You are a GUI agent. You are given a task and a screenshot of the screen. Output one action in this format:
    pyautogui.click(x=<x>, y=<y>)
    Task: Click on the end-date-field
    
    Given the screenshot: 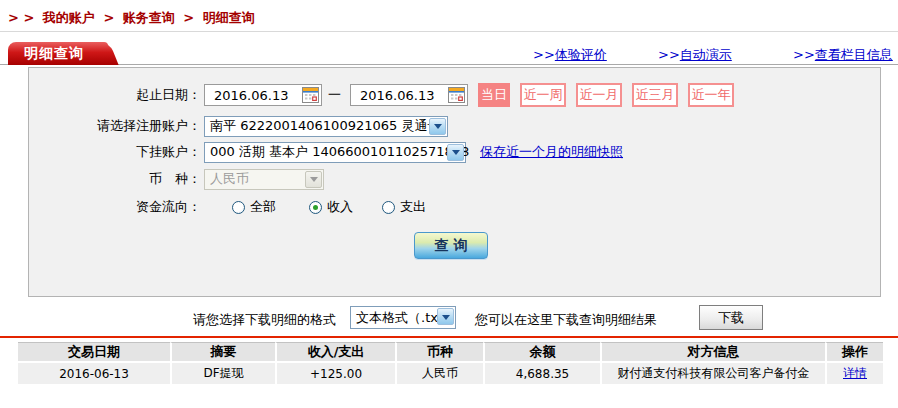 What is the action you would take?
    pyautogui.click(x=409, y=95)
    